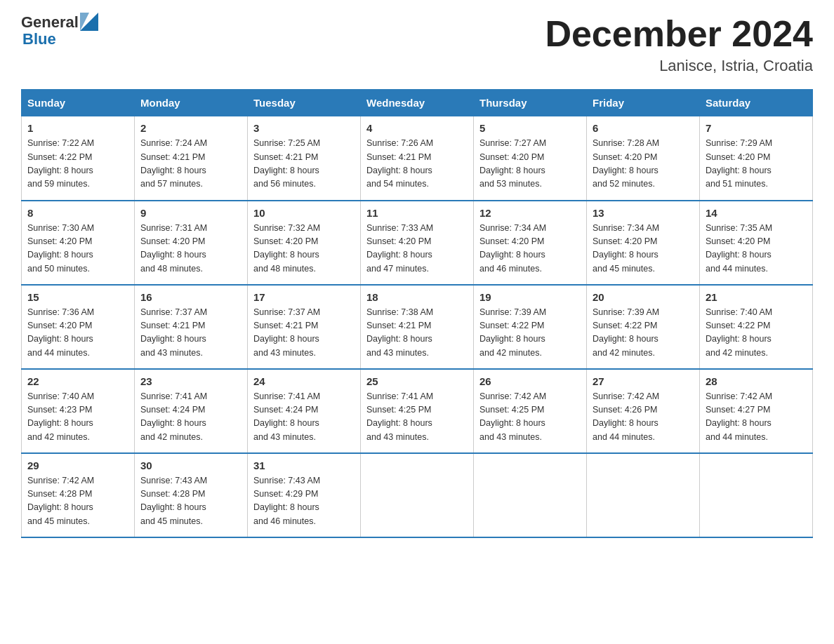 The height and width of the screenshot is (644, 834). What do you see at coordinates (531, 327) in the screenshot?
I see `calendar-cell: 19 Sunrise: 7:39 AM Sunset: 4:22 PM Dayl…` at bounding box center [531, 327].